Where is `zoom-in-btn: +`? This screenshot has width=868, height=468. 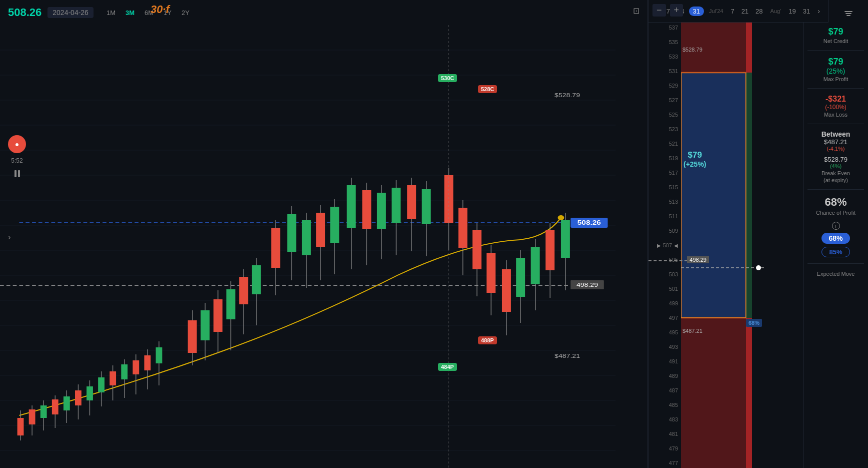
zoom-in-btn: + is located at coordinates (677, 10).